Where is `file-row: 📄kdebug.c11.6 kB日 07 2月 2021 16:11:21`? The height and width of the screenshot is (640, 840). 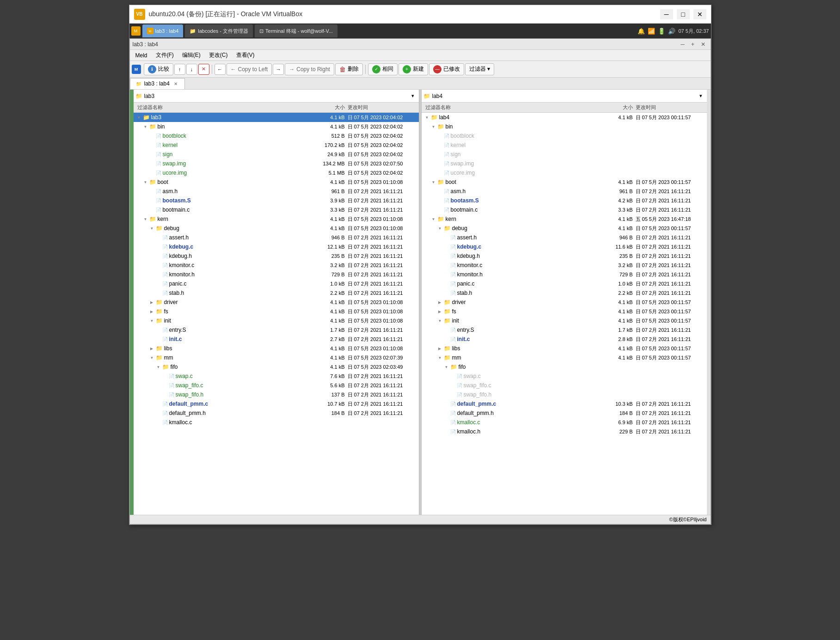
file-row: 📄kdebug.c11.6 kB日 07 2月 2021 16:11:21 is located at coordinates (564, 247).